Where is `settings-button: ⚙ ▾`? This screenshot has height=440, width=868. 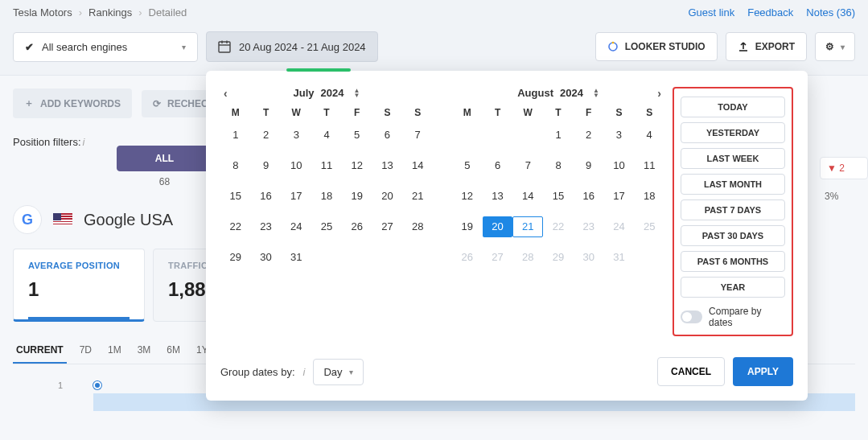
settings-button: ⚙ ▾ is located at coordinates (835, 47).